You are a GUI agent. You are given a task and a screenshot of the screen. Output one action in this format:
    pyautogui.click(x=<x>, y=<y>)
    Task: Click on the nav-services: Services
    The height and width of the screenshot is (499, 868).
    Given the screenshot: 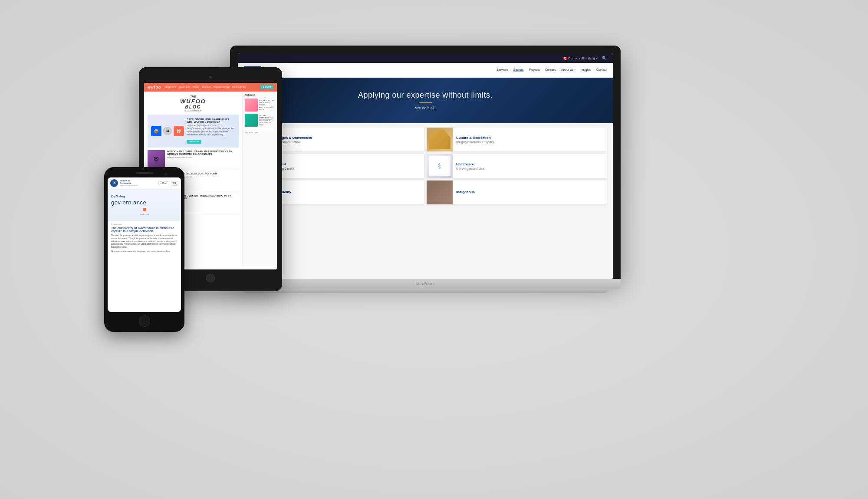 What is the action you would take?
    pyautogui.click(x=503, y=70)
    